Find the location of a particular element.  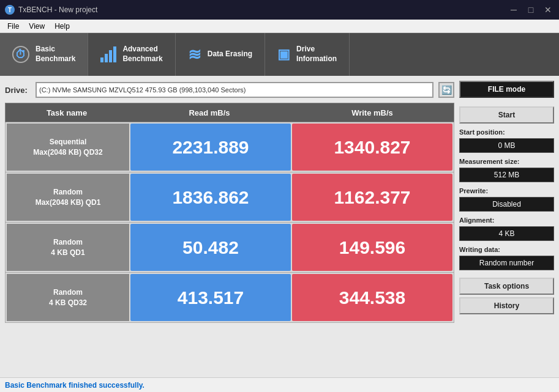

status-text: Basic Benchmark finished successfully. is located at coordinates (75, 385).